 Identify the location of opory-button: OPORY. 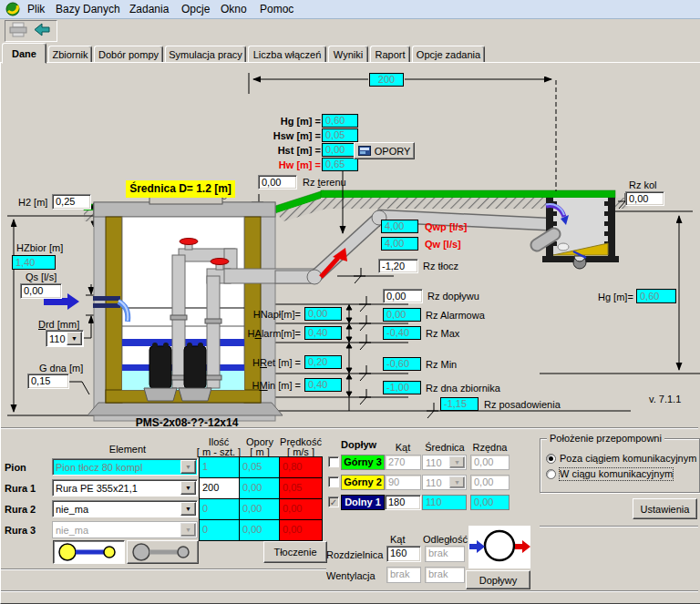
(385, 151).